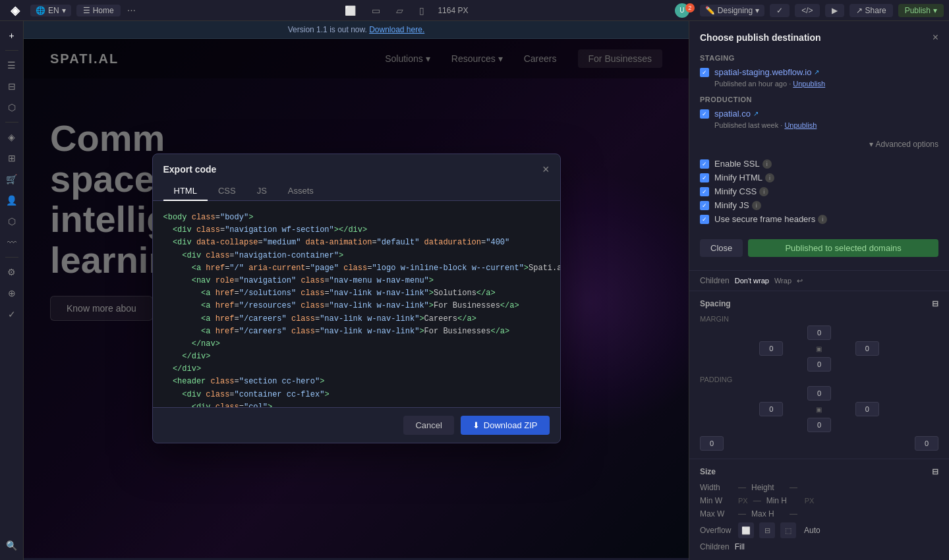 This screenshot has height=560, width=949. I want to click on enable-ssl-label: Enable SSL i, so click(743, 163).